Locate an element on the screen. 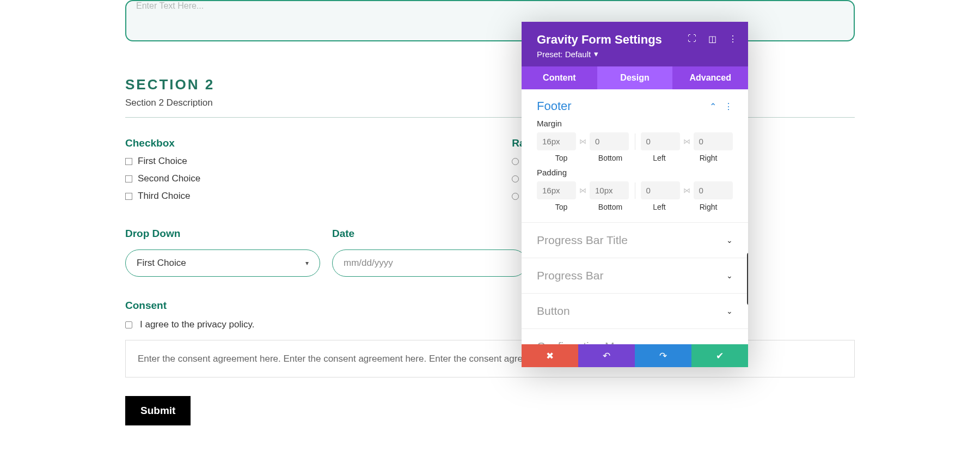 The image size is (980, 475). padding-right-input is located at coordinates (713, 191).